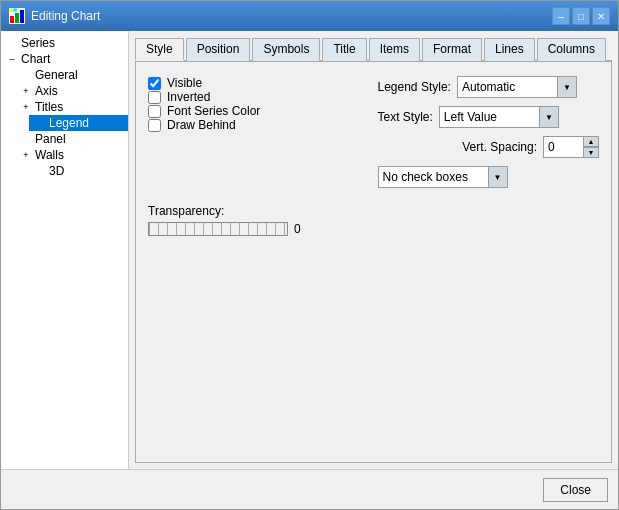 The image size is (619, 510). I want to click on font-series-color-checkbox, so click(154, 112).